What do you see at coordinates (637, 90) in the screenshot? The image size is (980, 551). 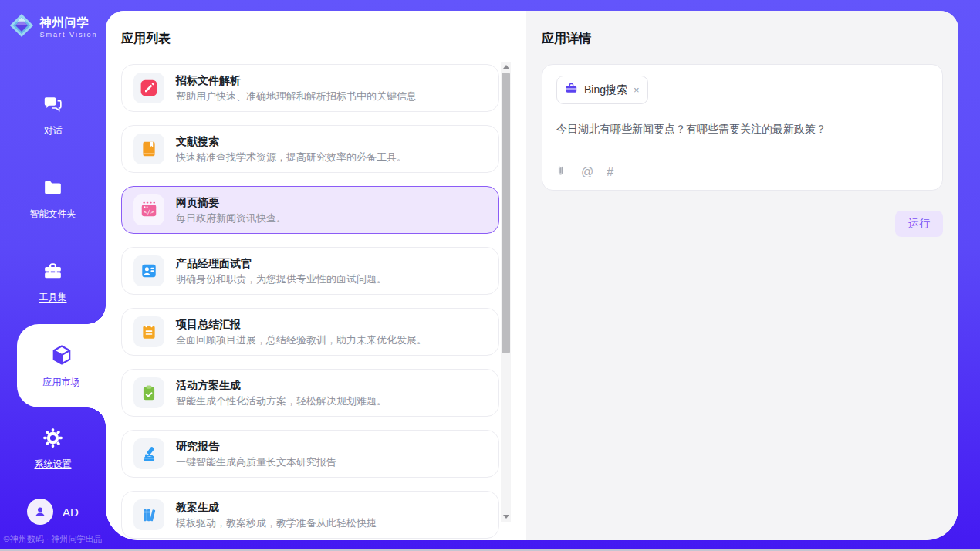 I see `close-icon: ×` at bounding box center [637, 90].